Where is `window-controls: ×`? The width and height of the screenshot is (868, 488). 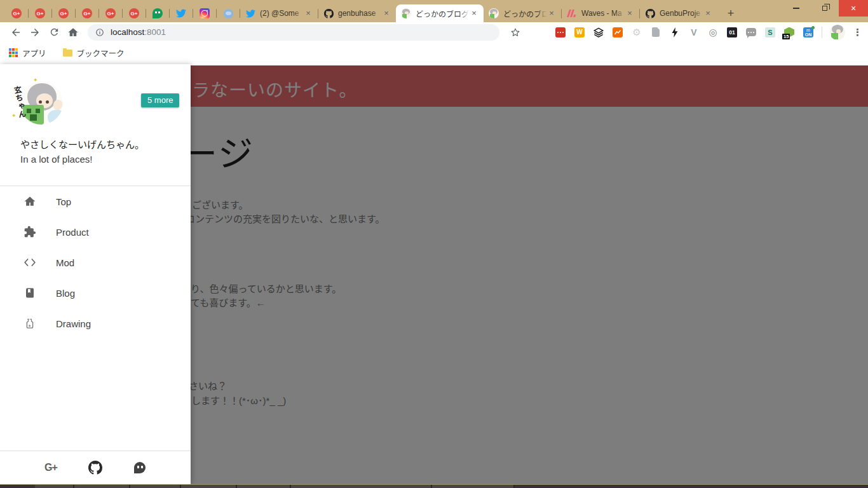 window-controls: × is located at coordinates (825, 8).